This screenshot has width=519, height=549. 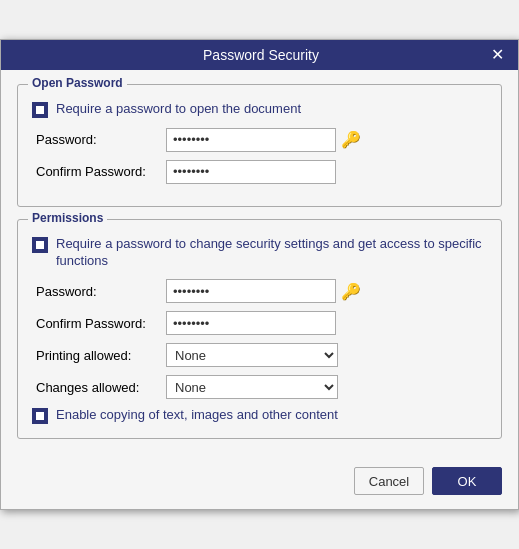 I want to click on permissions-legend: Permissions, so click(x=68, y=218).